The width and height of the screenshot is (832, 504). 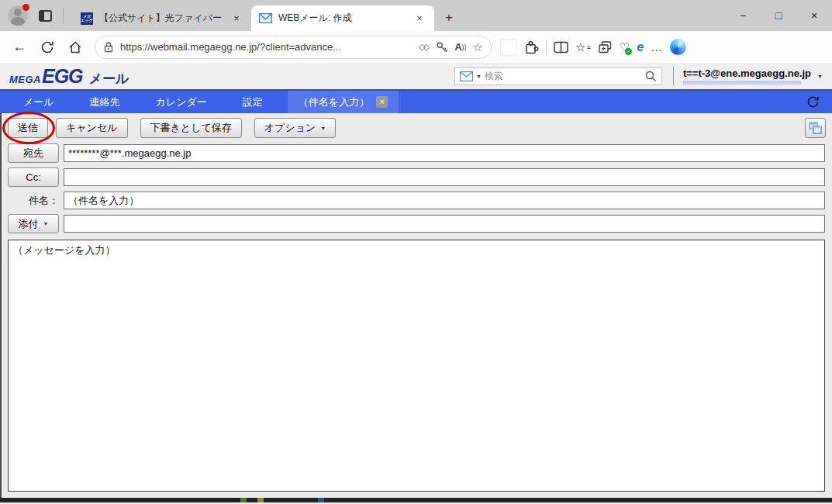 What do you see at coordinates (561, 47) in the screenshot?
I see `split-screen-icon` at bounding box center [561, 47].